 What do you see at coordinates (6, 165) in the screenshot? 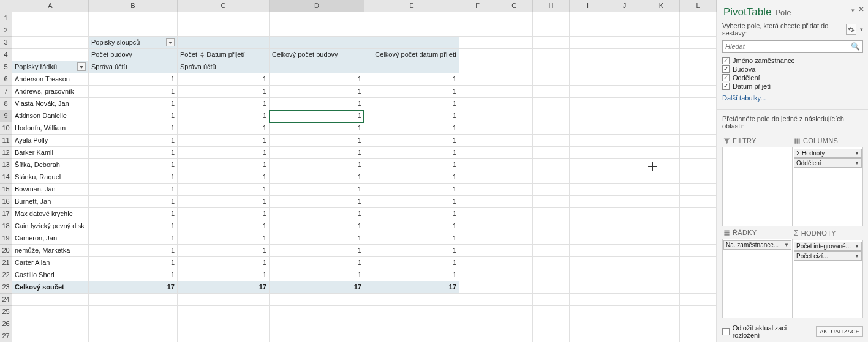
I see `row-header: 13` at bounding box center [6, 165].